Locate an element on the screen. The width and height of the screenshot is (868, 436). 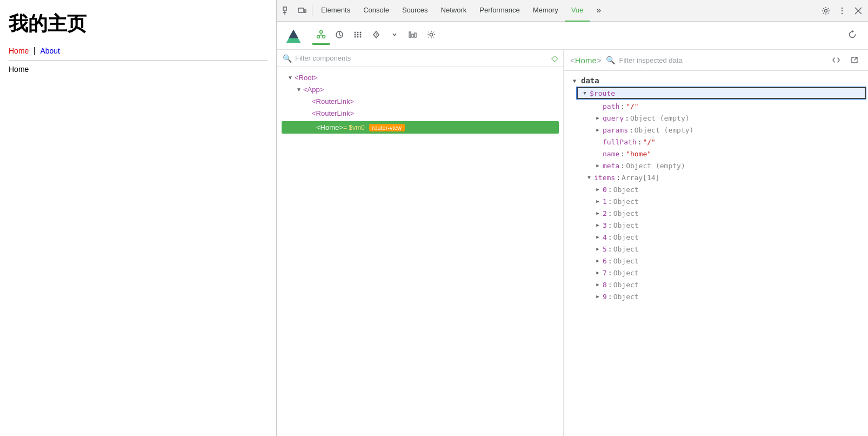
page-title: 我的主页 is located at coordinates (138, 24).